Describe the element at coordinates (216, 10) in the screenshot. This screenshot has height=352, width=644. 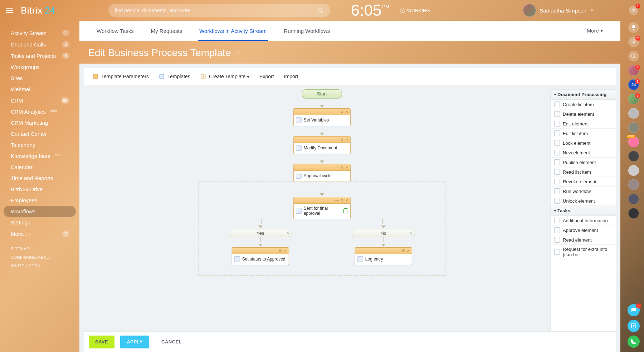
I see `search-input` at that location.